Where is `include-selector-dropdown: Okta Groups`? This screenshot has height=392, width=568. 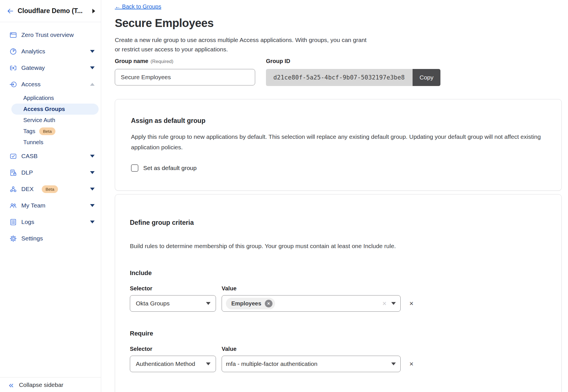 include-selector-dropdown: Okta Groups is located at coordinates (173, 303).